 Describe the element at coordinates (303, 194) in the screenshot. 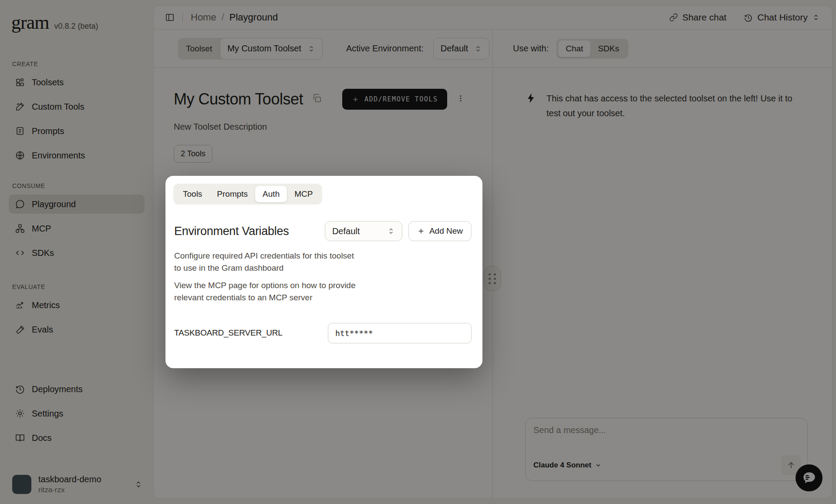

I see `tab-mcp: MCP` at that location.